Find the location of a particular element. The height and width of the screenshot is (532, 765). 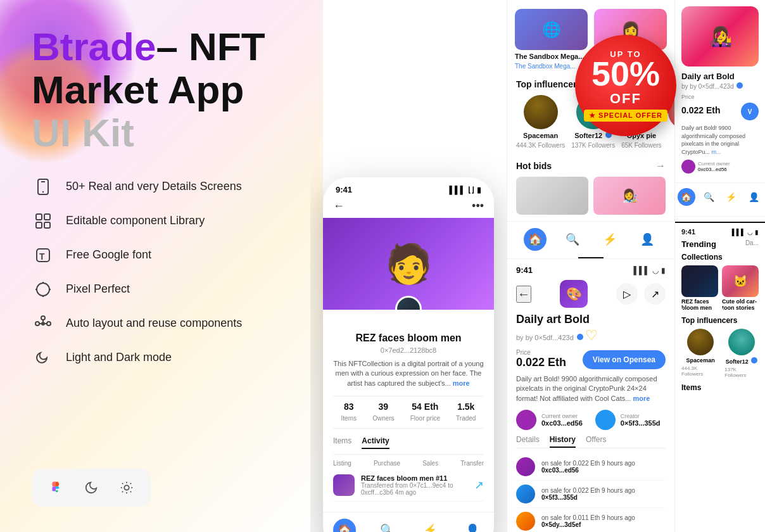

tab-details: Details is located at coordinates (528, 441).